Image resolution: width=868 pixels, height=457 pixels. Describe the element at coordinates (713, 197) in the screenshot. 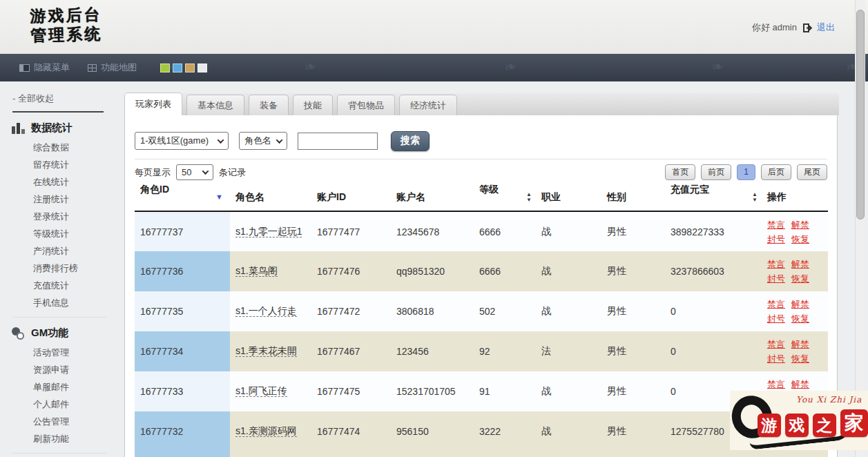

I see `col-ingot: 充值元宝▲▼` at that location.